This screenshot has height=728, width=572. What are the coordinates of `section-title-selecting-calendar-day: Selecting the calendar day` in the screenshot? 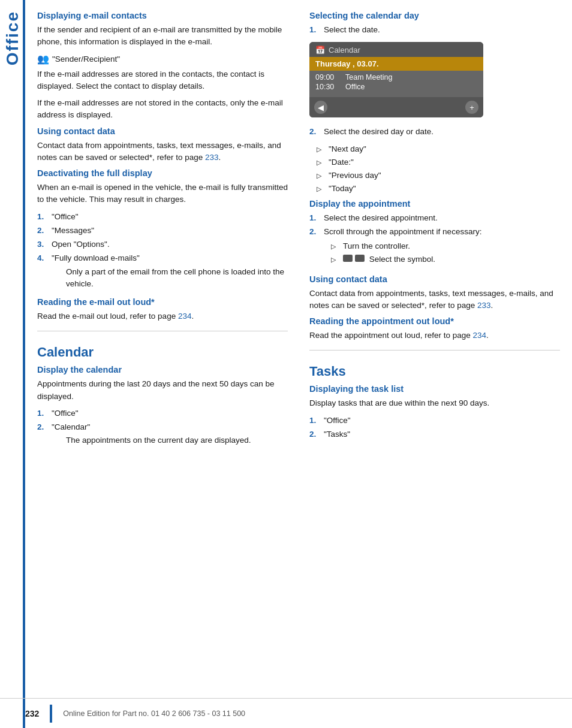 It's located at (435, 16).